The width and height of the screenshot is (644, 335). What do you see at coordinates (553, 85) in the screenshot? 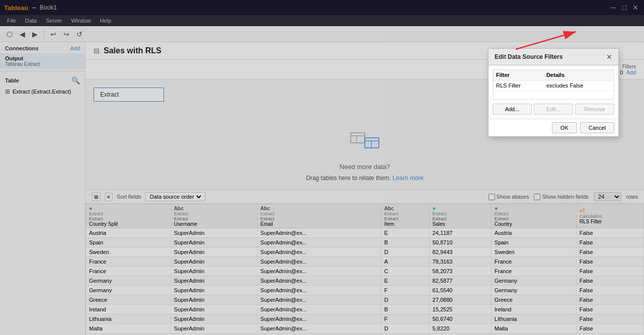
I see `modal-table-container: Filter Details RLS Filter excludes False` at bounding box center [553, 85].